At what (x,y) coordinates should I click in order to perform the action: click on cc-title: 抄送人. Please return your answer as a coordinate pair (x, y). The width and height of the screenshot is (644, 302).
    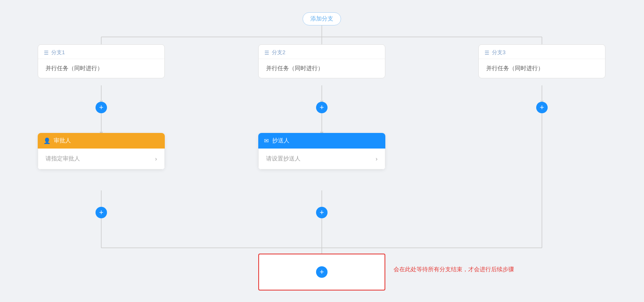
    Looking at the image, I should click on (281, 141).